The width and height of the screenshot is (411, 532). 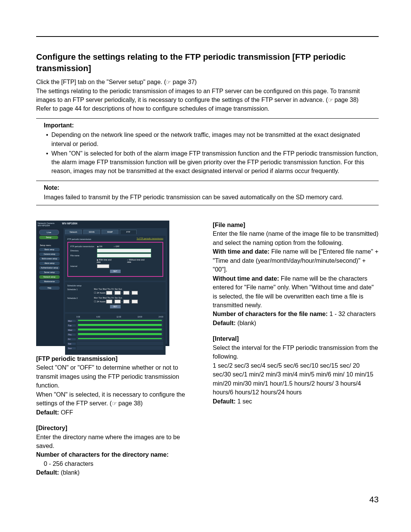 I want to click on intro-line3: Refer to page 44 for descriptions of how…, so click(x=207, y=109).